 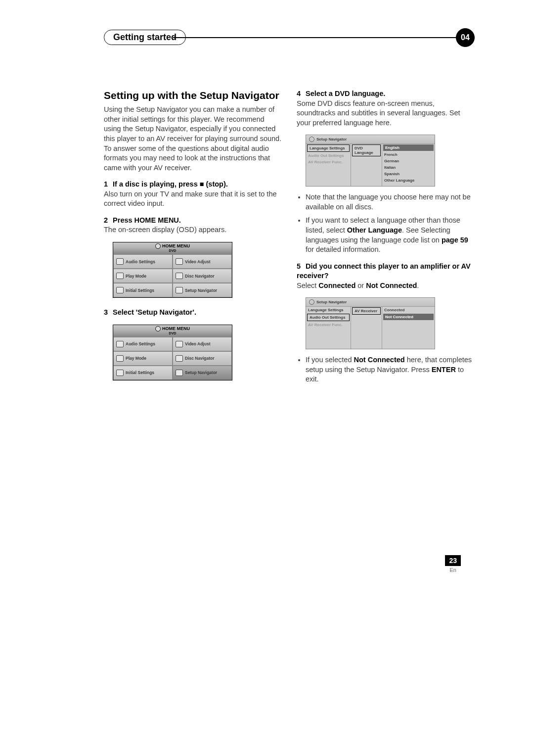 I want to click on page-language: En, so click(x=453, y=570).